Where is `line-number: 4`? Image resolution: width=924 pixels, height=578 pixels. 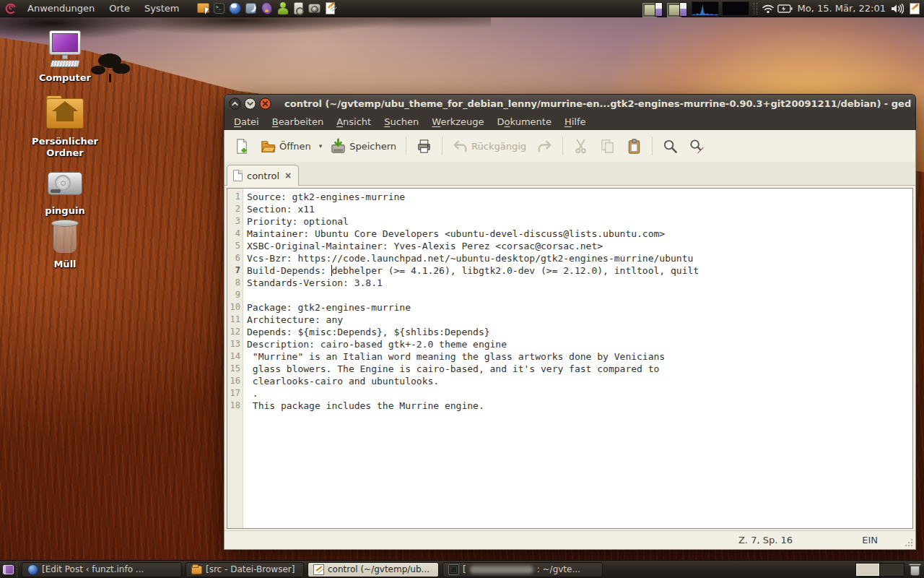
line-number: 4 is located at coordinates (235, 234).